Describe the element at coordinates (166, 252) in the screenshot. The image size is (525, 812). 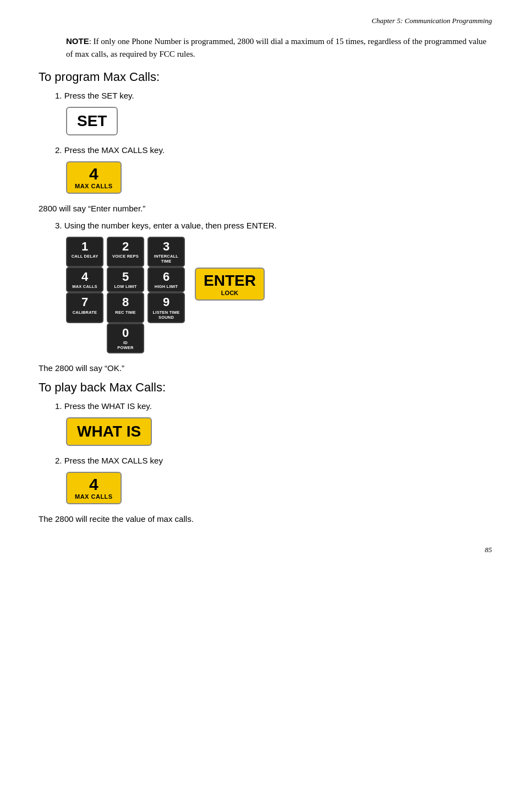
I see `key-3: 3 INTERCALL TIME` at that location.